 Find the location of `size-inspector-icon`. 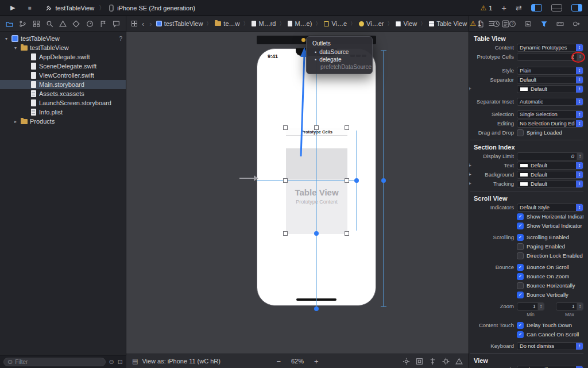

size-inspector-icon is located at coordinates (560, 24).